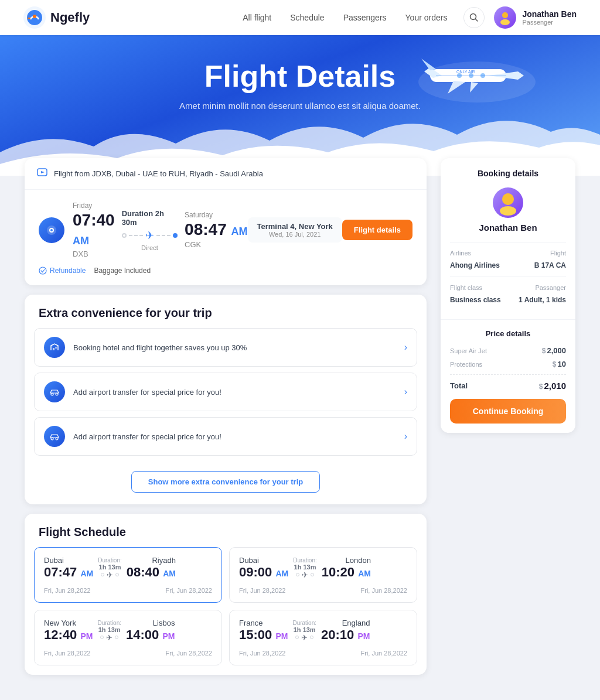 The width and height of the screenshot is (600, 700). What do you see at coordinates (257, 18) in the screenshot?
I see `nav-all-flight: All flight` at bounding box center [257, 18].